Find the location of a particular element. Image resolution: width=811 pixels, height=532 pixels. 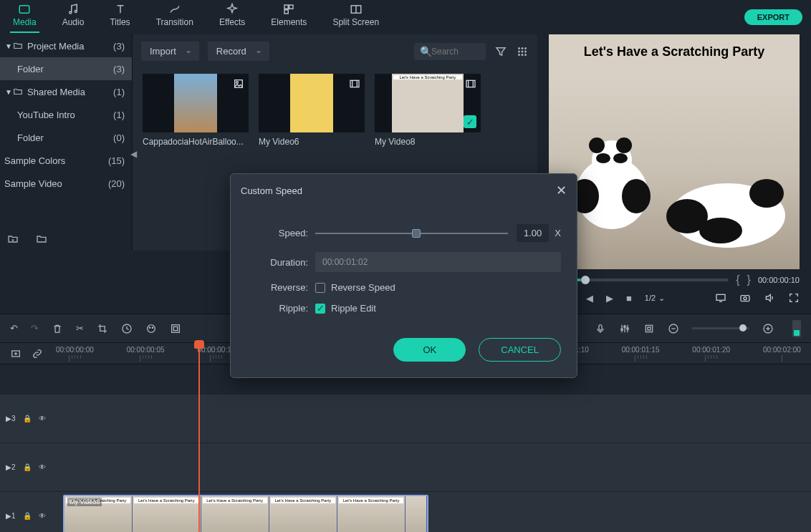

folder-open-icon is located at coordinates (42, 239).